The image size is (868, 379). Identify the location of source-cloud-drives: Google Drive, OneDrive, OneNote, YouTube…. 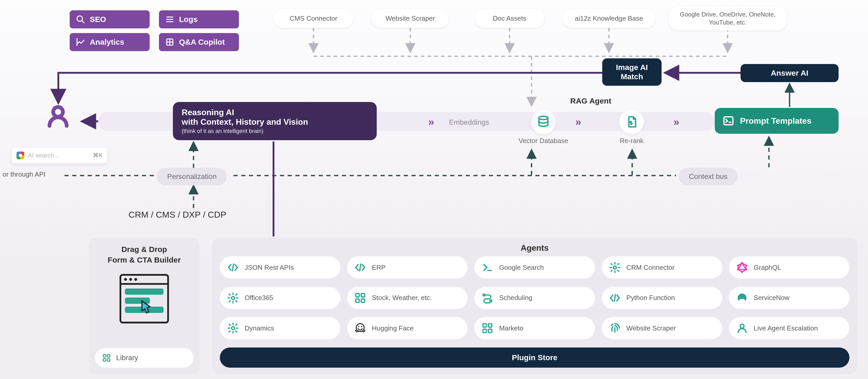
(728, 18).